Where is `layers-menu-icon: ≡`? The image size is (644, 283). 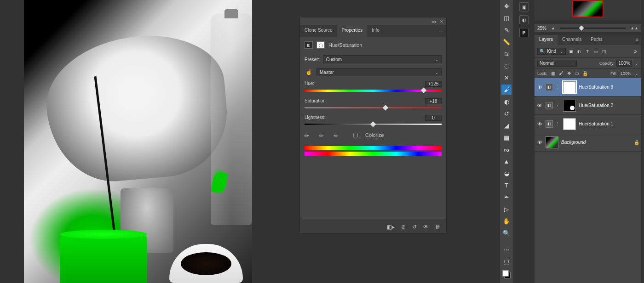
layers-menu-icon: ≡ is located at coordinates (637, 40).